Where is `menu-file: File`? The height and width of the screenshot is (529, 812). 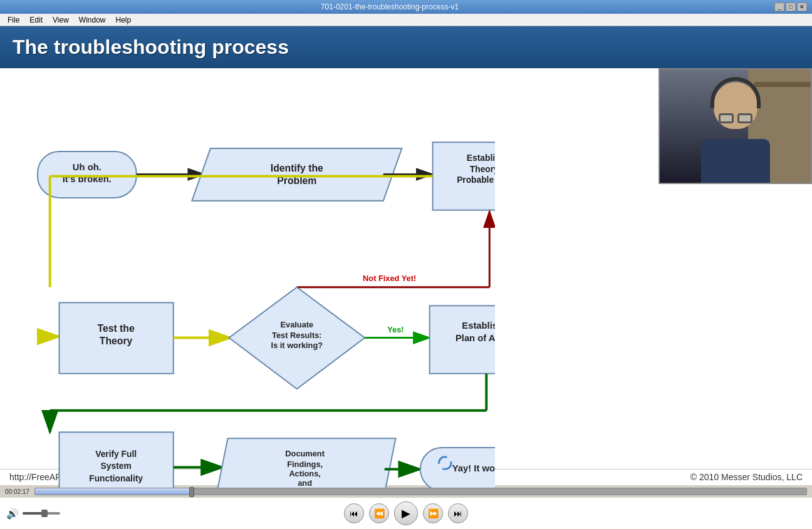 menu-file: File is located at coordinates (14, 20).